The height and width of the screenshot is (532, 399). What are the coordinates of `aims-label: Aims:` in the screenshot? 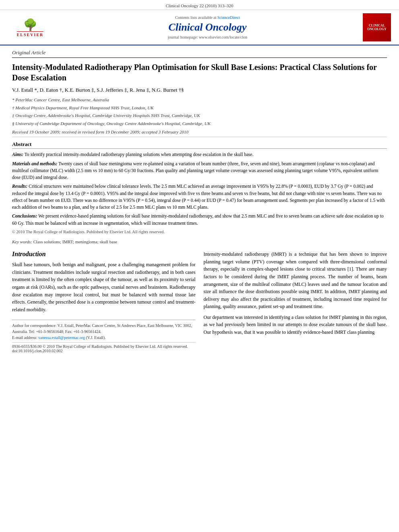 It's located at (18, 154).